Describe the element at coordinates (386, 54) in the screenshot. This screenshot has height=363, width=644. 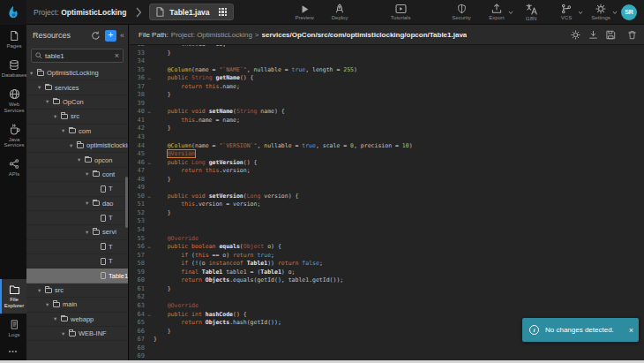
I see `code-line: 33 }` at that location.